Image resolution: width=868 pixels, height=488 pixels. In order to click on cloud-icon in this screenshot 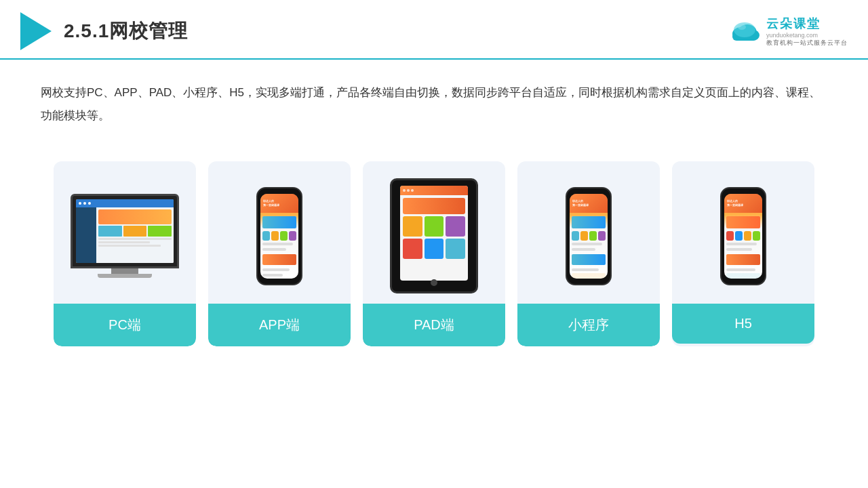, I will do `click(745, 31)`.